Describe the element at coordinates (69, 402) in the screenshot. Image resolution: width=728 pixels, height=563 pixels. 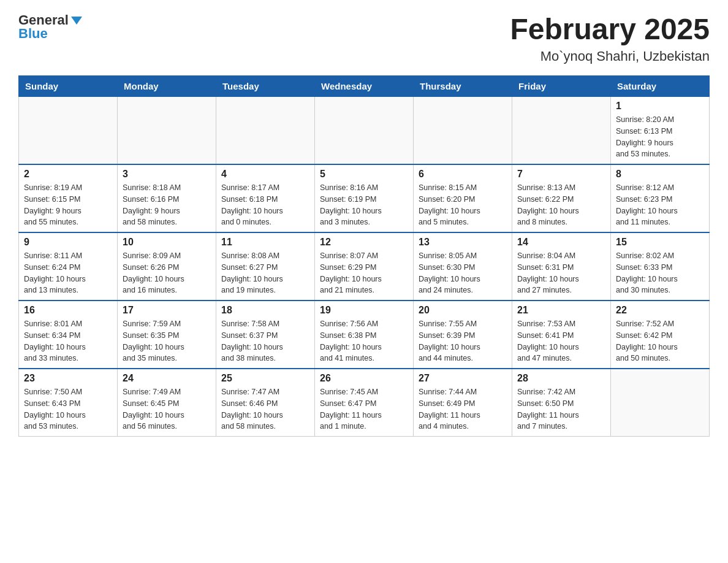
I see `day-cell: 23Sunrise: 7:50 AMSunset: 6:43 PMDayligh…` at that location.